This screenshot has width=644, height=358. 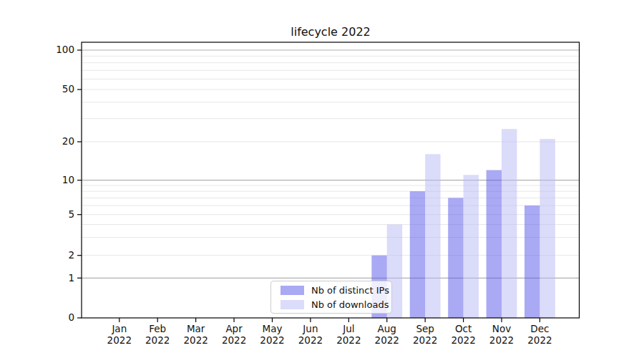 I want to click on legend-patch-distinct-ips, so click(x=292, y=291).